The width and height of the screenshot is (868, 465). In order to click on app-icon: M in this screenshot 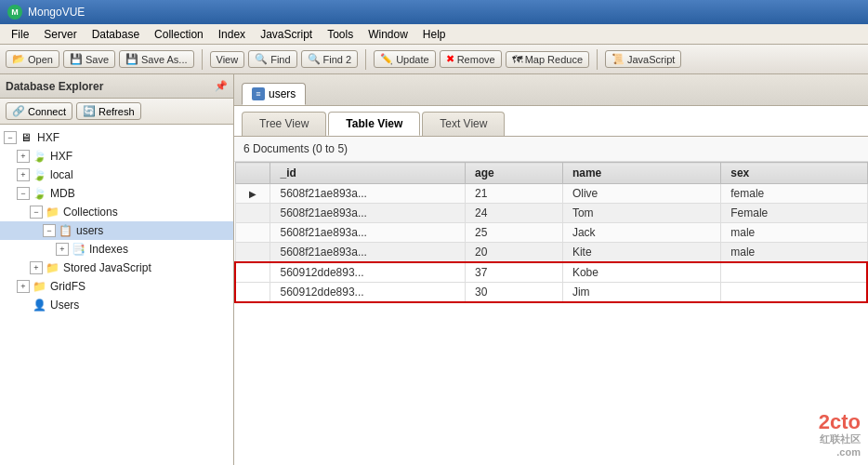, I will do `click(15, 12)`.